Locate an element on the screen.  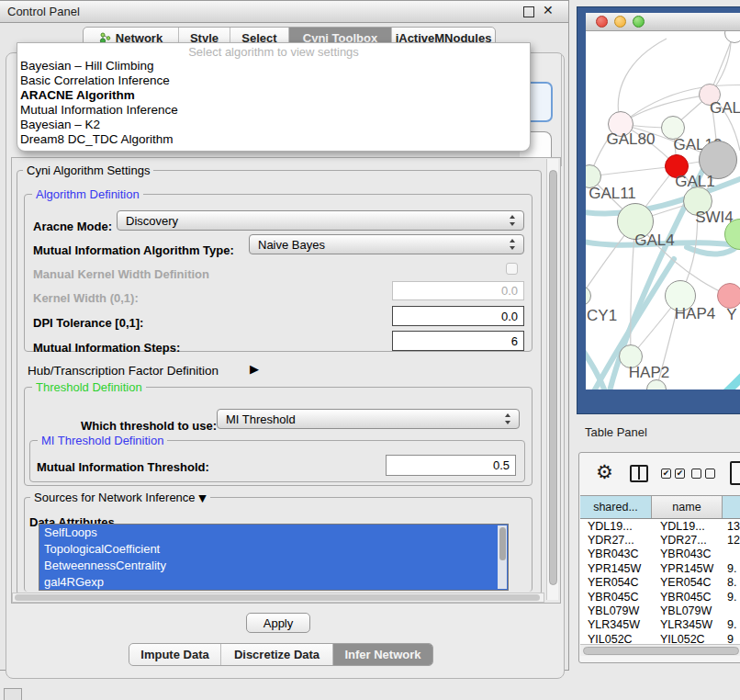
algorithm-option: ARACNE Algorithm is located at coordinates (274, 96).